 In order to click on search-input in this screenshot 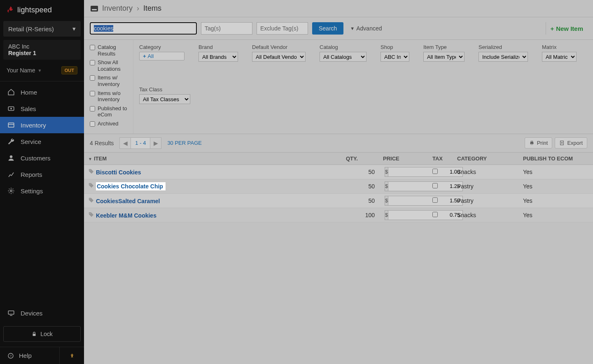, I will do `click(143, 28)`.